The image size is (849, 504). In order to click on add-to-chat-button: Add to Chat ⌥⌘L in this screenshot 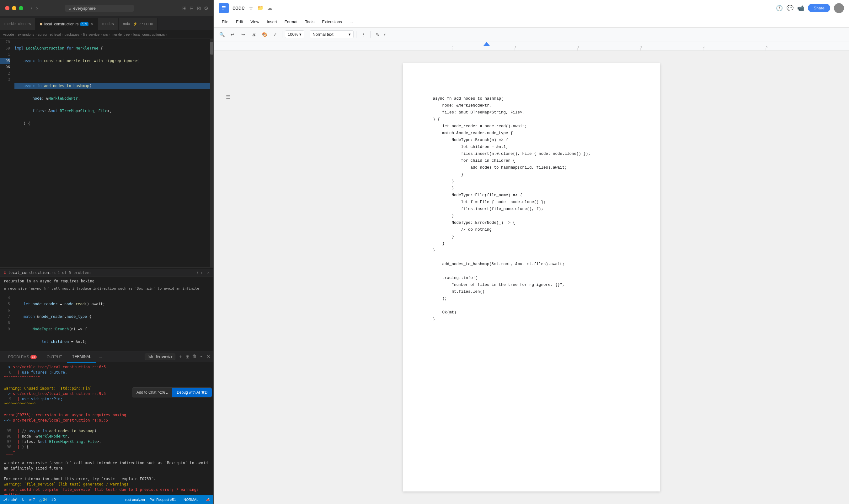, I will do `click(152, 393)`.